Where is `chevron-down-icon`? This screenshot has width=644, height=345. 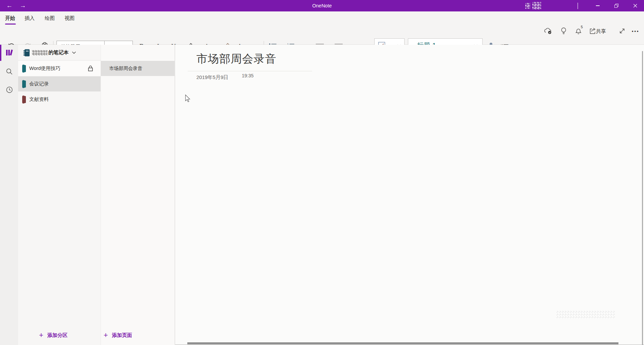 chevron-down-icon is located at coordinates (74, 53).